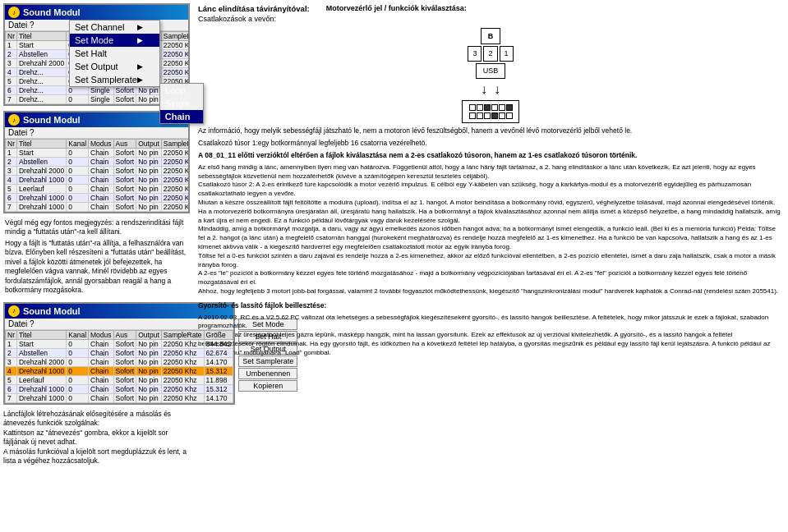 The height and width of the screenshot is (532, 788). Describe the element at coordinates (115, 80) in the screenshot. I see `menu-set-samplerate: Set Samplerate ▶` at that location.